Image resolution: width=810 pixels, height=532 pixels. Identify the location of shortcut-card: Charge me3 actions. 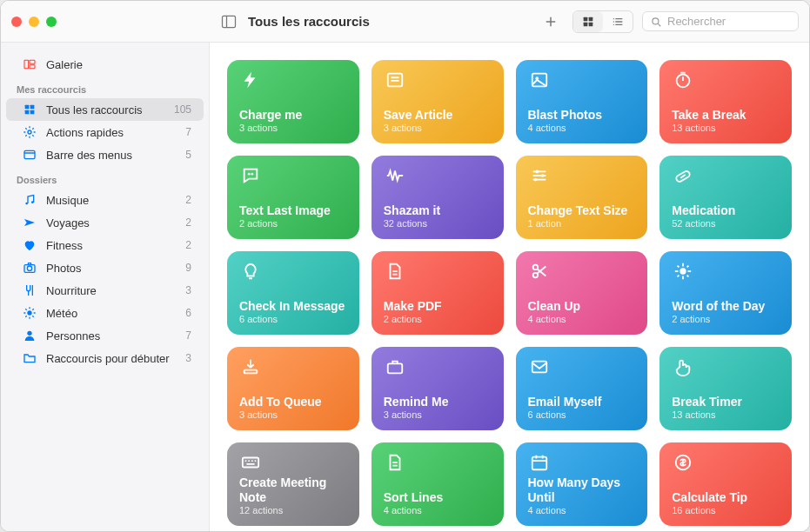
(293, 102).